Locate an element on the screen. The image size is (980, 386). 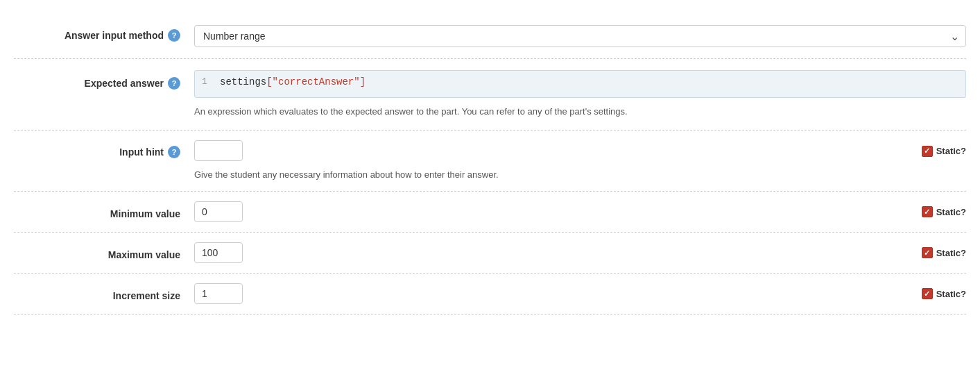
increment-size-control is located at coordinates (580, 294).